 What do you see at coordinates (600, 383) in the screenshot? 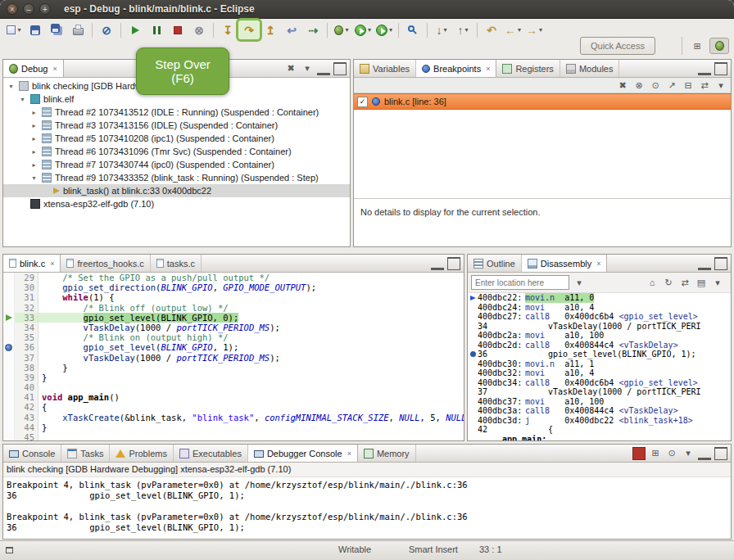
I see `disassembly-row: 400dbc34:call8 0x400dc6b4 <gpio_set_leve…` at bounding box center [600, 383].